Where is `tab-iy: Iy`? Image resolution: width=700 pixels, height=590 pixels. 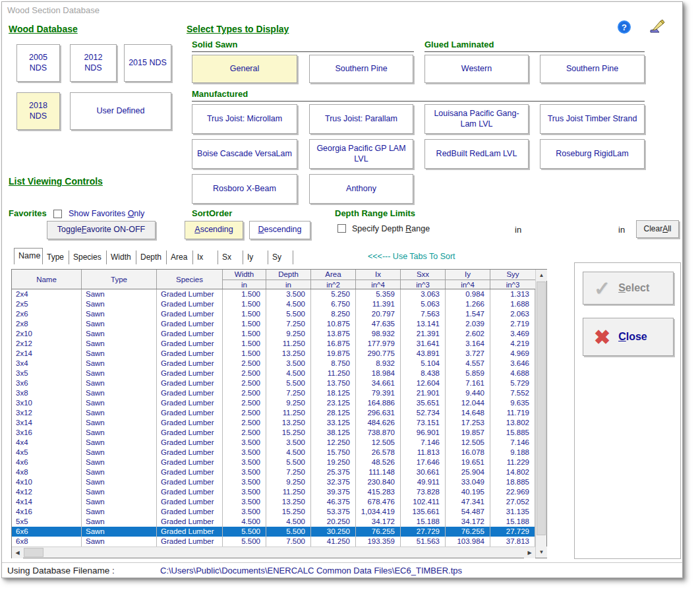
tab-iy: Iy is located at coordinates (256, 257).